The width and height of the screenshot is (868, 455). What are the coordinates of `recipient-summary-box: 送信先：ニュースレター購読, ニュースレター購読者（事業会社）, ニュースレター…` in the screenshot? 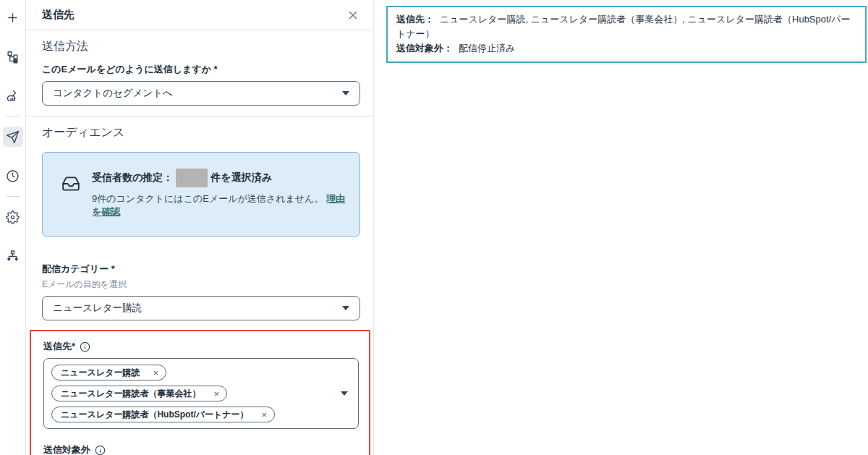 It's located at (626, 35).